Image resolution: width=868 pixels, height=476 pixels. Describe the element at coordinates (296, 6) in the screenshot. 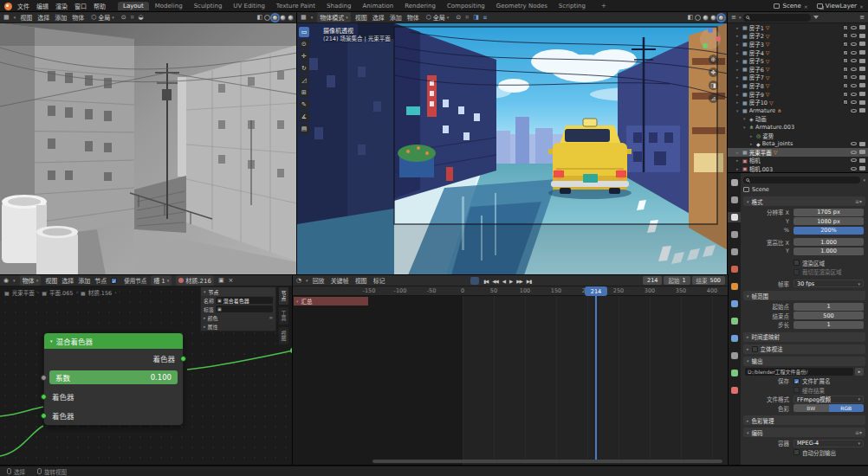

I see `workspace-tab: Texture Paint` at that location.